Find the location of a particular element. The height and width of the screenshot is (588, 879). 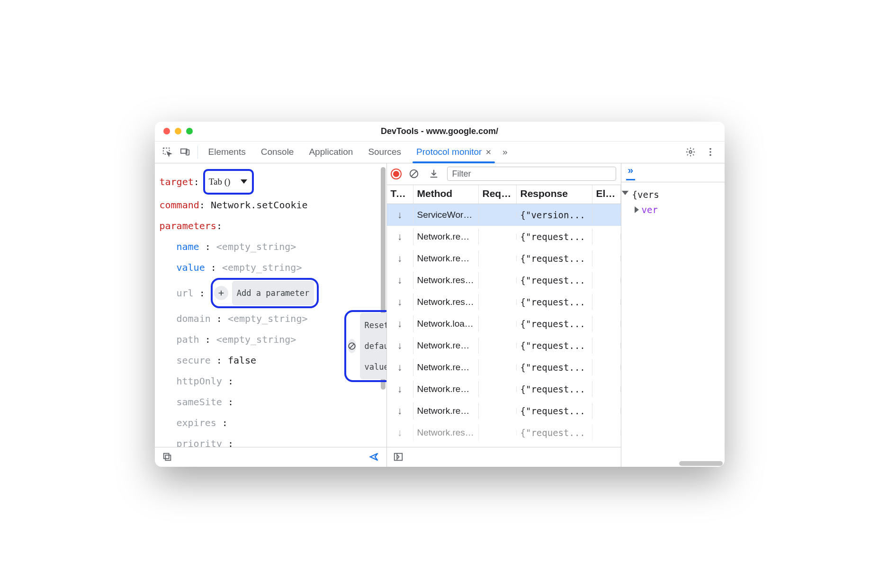

window-title: DevTools - www.google.com/ is located at coordinates (440, 132).